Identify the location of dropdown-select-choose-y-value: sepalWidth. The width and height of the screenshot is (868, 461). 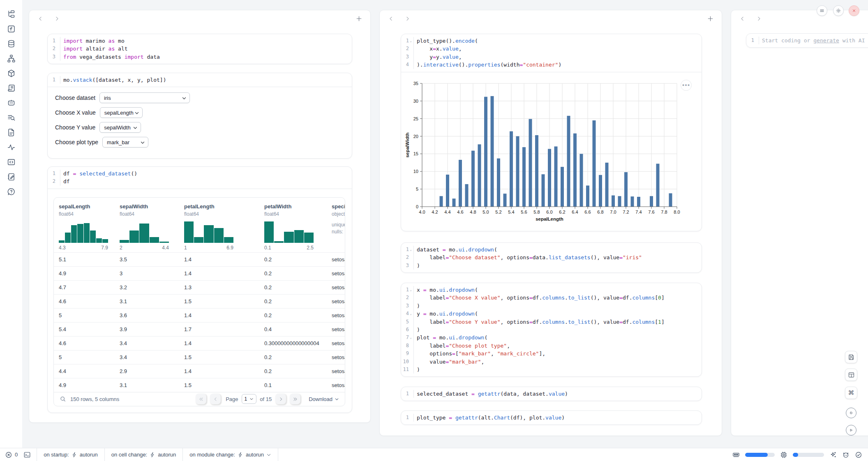
(120, 127).